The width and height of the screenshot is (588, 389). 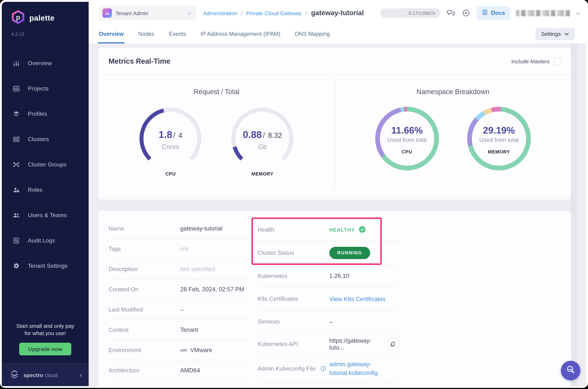 What do you see at coordinates (16, 89) in the screenshot?
I see `projects-icon` at bounding box center [16, 89].